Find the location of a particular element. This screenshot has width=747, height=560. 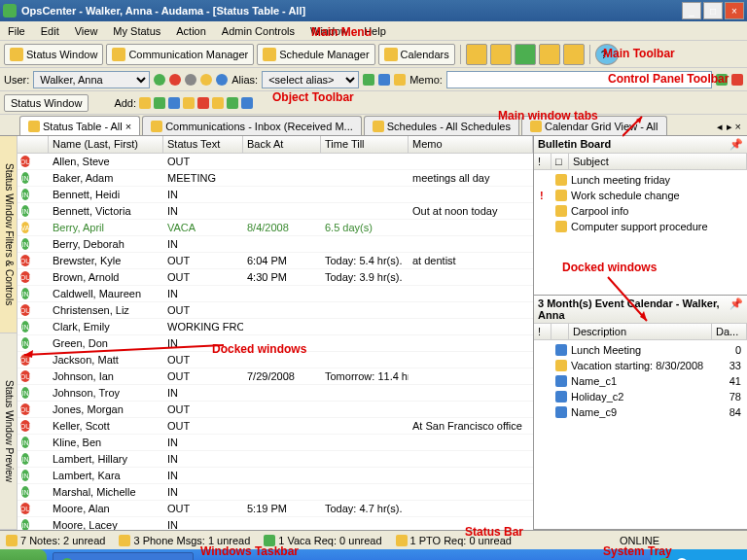

menu-window: Window is located at coordinates (329, 31).